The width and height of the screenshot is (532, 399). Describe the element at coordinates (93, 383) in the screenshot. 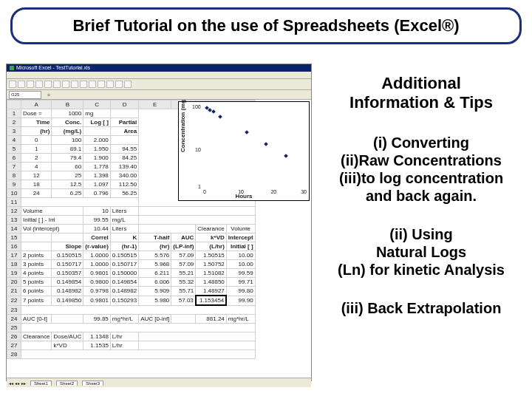

I see `sheet-tab: Sheet3` at that location.